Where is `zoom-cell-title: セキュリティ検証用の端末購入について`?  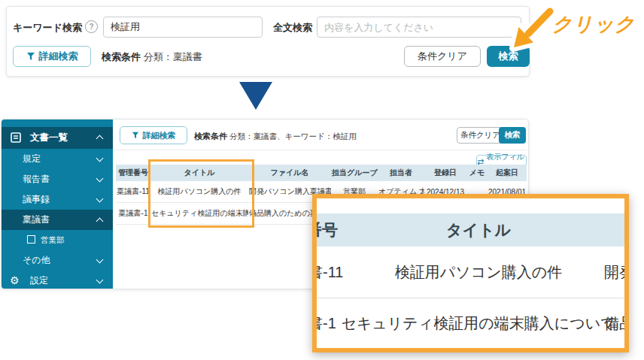 zoom-cell-title: セキュリティ検証用の端末購入について is located at coordinates (478, 323).